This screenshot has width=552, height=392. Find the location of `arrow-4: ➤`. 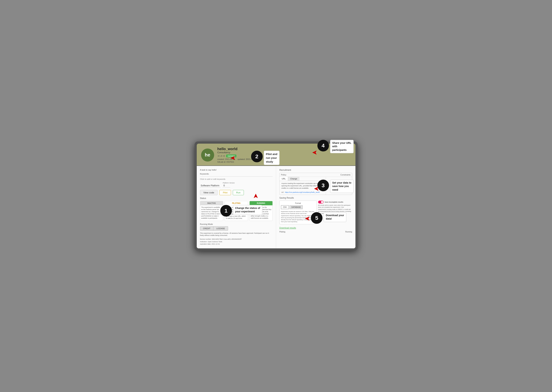

arrow-4: ➤ is located at coordinates (315, 153).